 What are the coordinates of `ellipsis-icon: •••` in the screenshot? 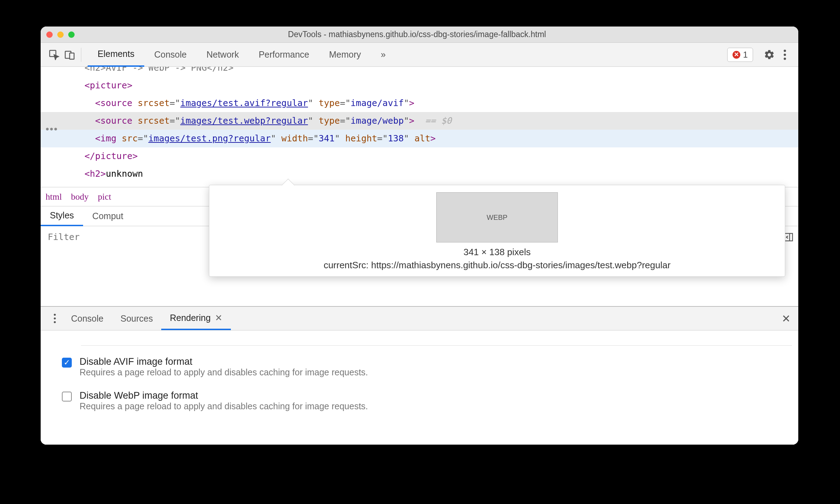 It's located at (52, 129).